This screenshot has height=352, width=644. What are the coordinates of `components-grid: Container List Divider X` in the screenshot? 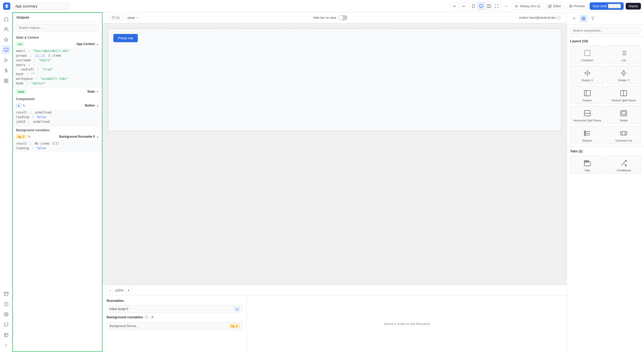 It's located at (605, 95).